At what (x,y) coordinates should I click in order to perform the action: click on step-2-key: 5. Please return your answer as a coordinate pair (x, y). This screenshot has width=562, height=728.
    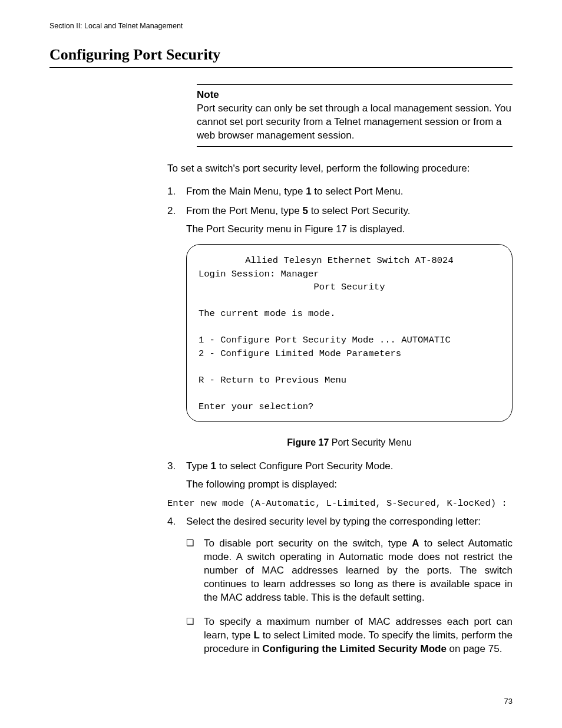
    Looking at the image, I should click on (305, 211).